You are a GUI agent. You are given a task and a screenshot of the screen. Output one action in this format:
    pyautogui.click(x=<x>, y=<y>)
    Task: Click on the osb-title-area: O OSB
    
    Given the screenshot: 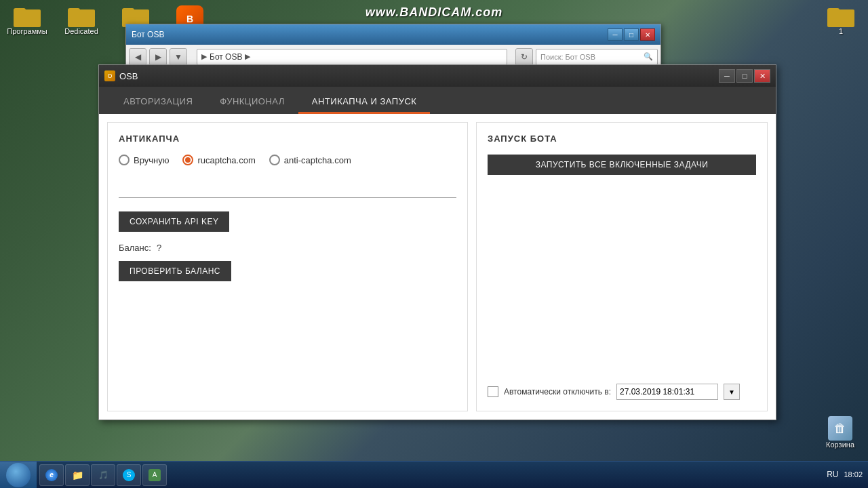 What is the action you would take?
    pyautogui.click(x=121, y=76)
    